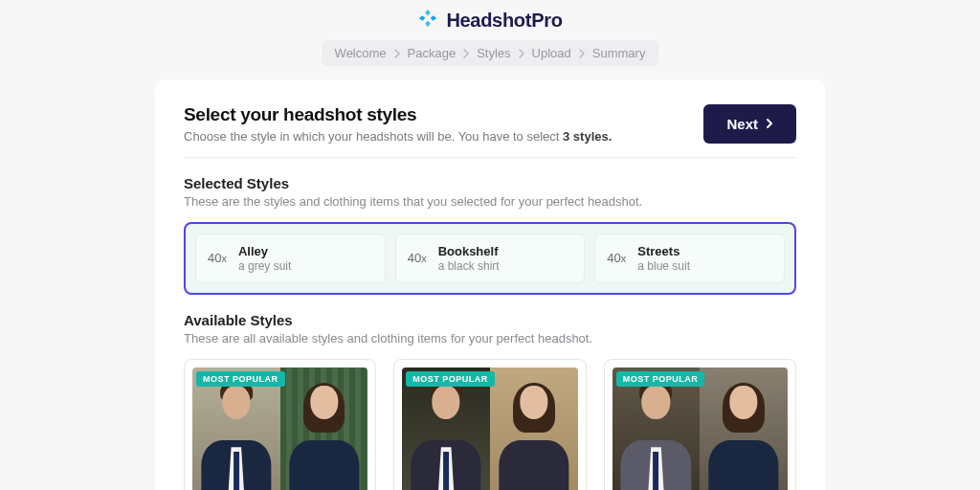 Image resolution: width=980 pixels, height=490 pixels. I want to click on selected-subtitle: These are the styles and clothing items …, so click(490, 201).